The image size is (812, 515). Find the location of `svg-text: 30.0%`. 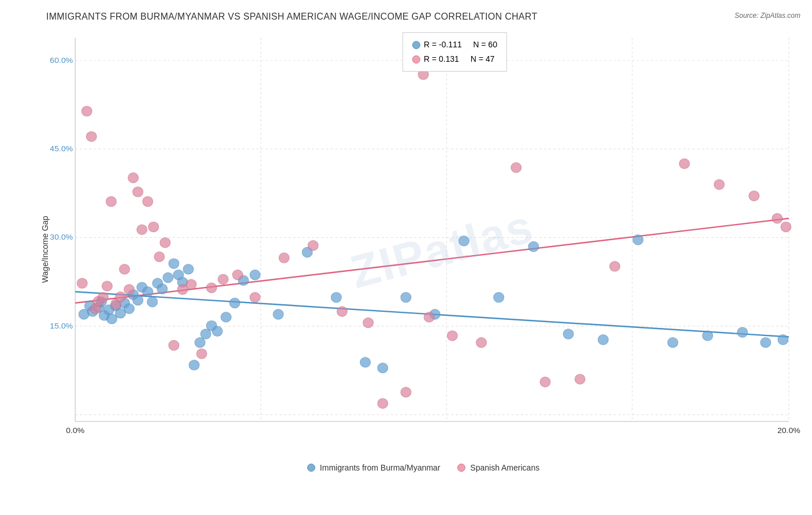

svg-text: 30.0% is located at coordinates (61, 237).